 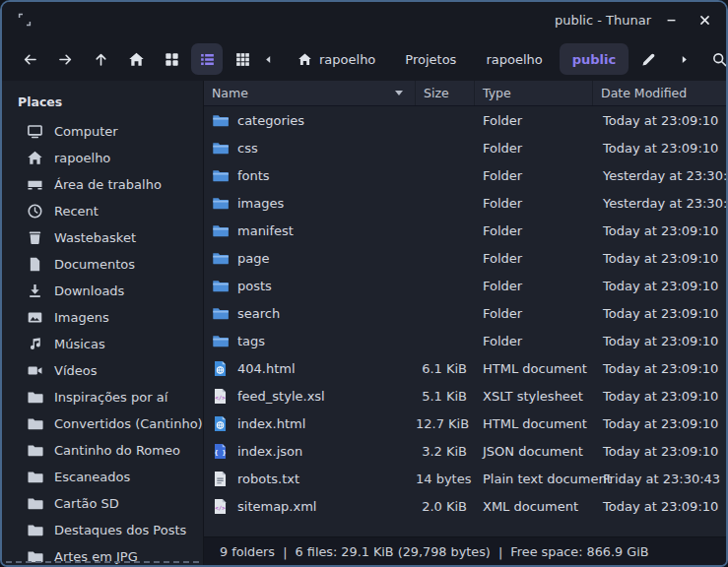 What do you see at coordinates (715, 59) in the screenshot?
I see `search-button` at bounding box center [715, 59].